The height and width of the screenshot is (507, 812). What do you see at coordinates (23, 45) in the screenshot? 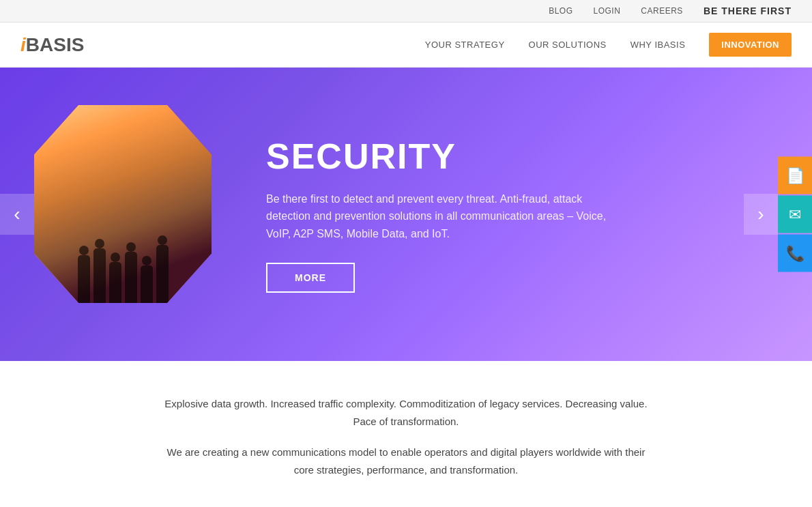
I see `logo-i: i` at bounding box center [23, 45].